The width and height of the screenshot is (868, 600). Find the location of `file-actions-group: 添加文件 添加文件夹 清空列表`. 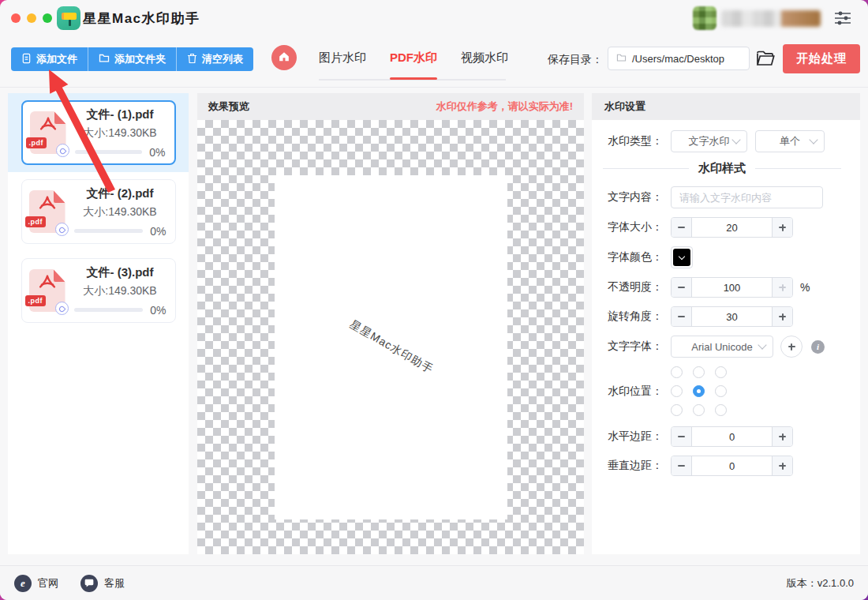

file-actions-group: 添加文件 添加文件夹 清空列表 is located at coordinates (133, 59).